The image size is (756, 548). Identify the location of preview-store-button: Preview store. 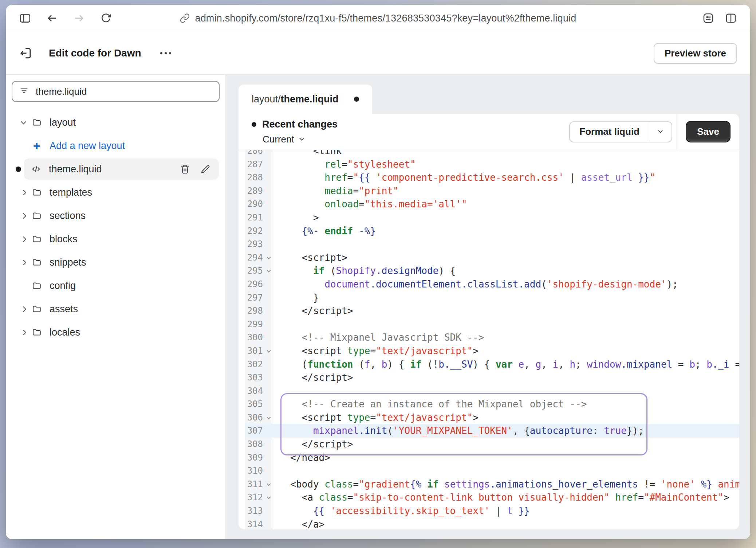
(696, 53).